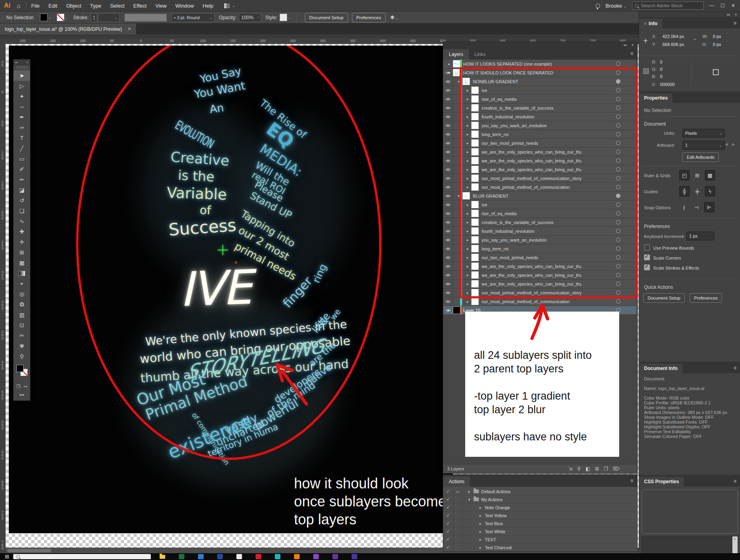  What do you see at coordinates (632, 481) in the screenshot?
I see `panel-menu-icon: ≡` at bounding box center [632, 481].